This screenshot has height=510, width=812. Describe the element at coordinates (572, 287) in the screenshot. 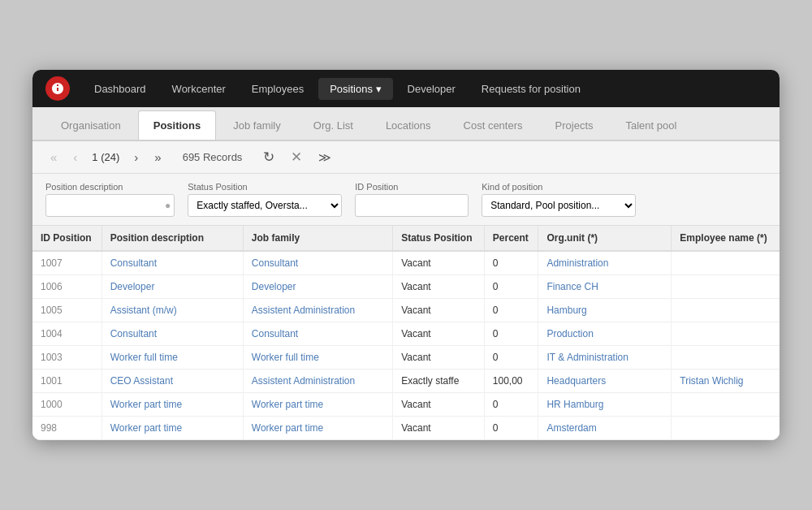

I see `cell-orgunit: Finance CH` at that location.